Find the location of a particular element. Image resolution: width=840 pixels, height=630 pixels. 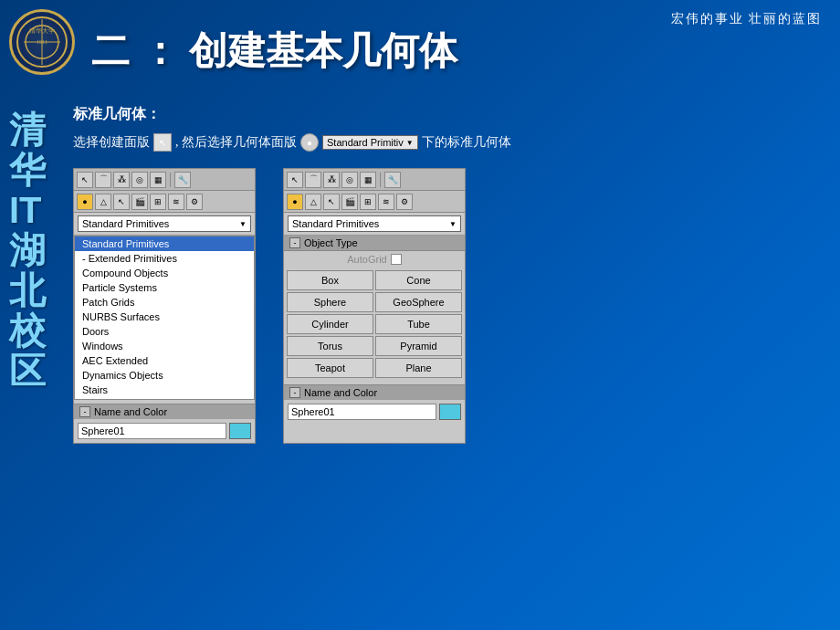

name-color-header-left: - Name and Color is located at coordinates (164, 411).